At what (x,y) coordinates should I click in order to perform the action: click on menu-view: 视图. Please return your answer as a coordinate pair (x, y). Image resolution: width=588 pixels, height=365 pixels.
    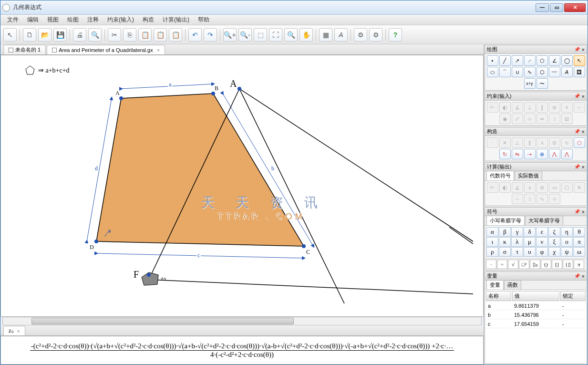
    Looking at the image, I should click on (53, 20).